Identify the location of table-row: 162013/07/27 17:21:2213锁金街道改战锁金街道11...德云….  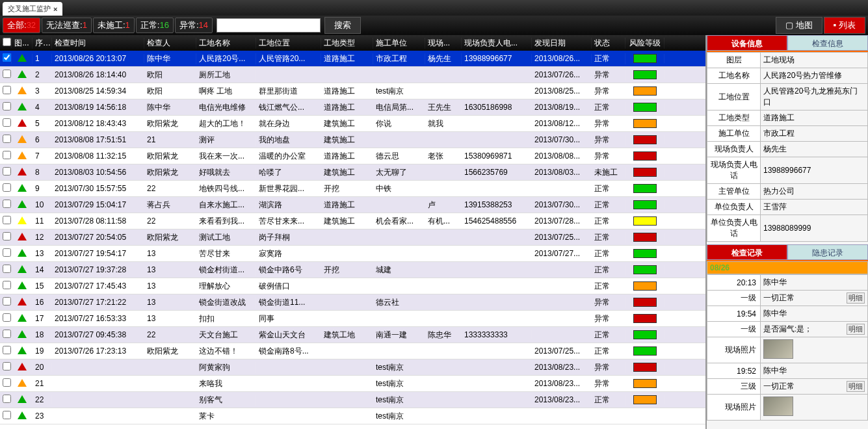
(352, 303).